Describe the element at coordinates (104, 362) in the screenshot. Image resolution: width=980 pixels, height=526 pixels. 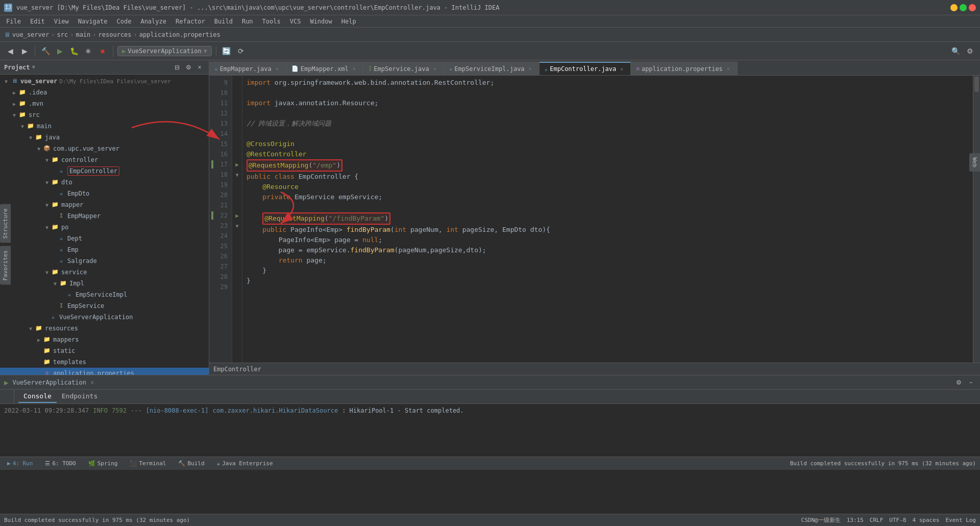
I see `tree-item-templates: ▶ 📁 templates` at that location.